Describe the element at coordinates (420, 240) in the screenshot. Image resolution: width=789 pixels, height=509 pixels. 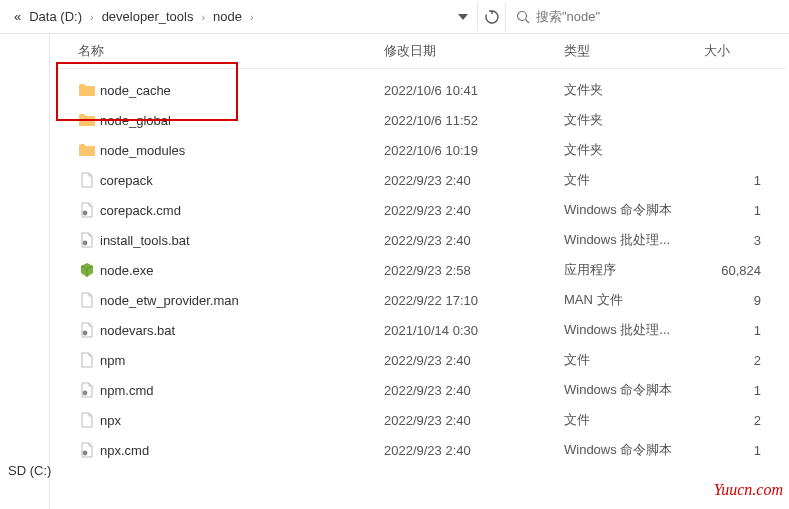
I see `file-row: install_tools.bat2022/9/23 2:40Windows 批…` at that location.